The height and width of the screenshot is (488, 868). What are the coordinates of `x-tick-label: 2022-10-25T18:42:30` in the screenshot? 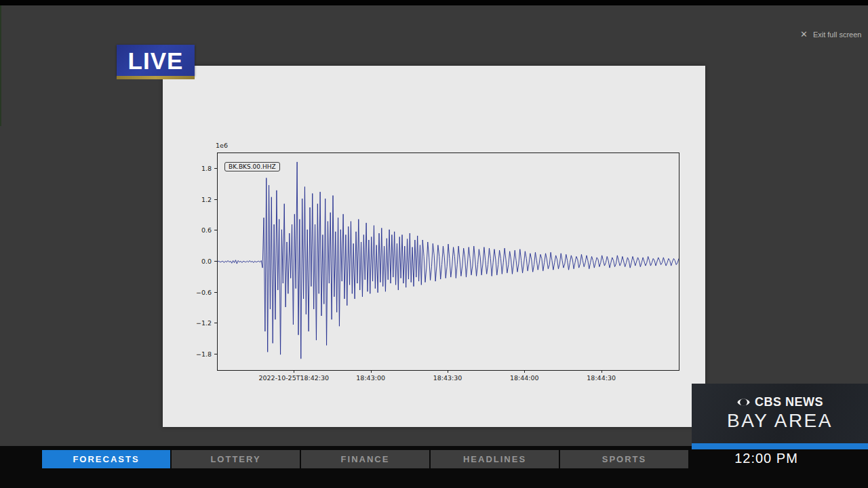 It's located at (294, 378).